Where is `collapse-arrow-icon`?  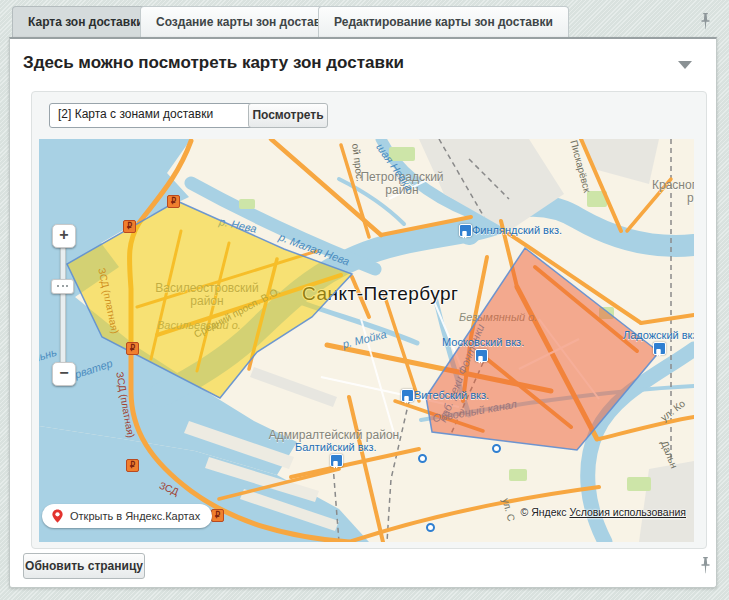
collapse-arrow-icon is located at coordinates (685, 65).